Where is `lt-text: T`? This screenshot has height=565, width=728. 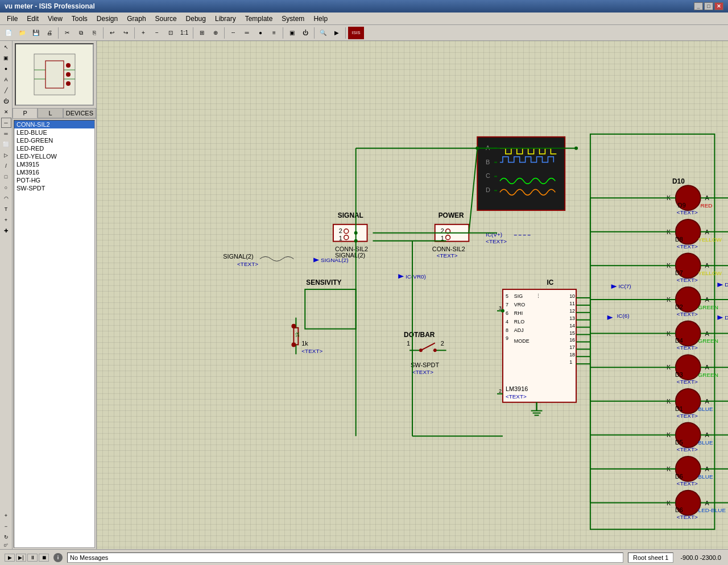 lt-text: T is located at coordinates (6, 209).